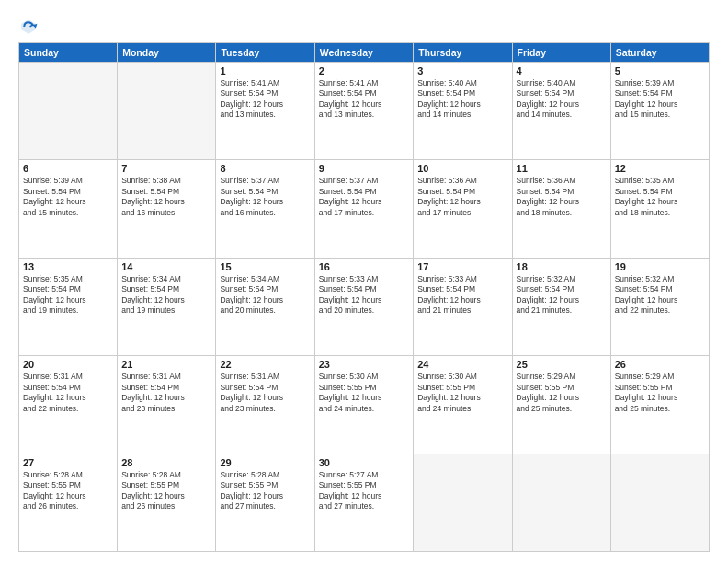 This screenshot has width=728, height=563. Describe the element at coordinates (68, 405) in the screenshot. I see `calendar-day-cell: 20Sunrise: 5:31 AM Sunset: 5:54 PM Dayli…` at that location.